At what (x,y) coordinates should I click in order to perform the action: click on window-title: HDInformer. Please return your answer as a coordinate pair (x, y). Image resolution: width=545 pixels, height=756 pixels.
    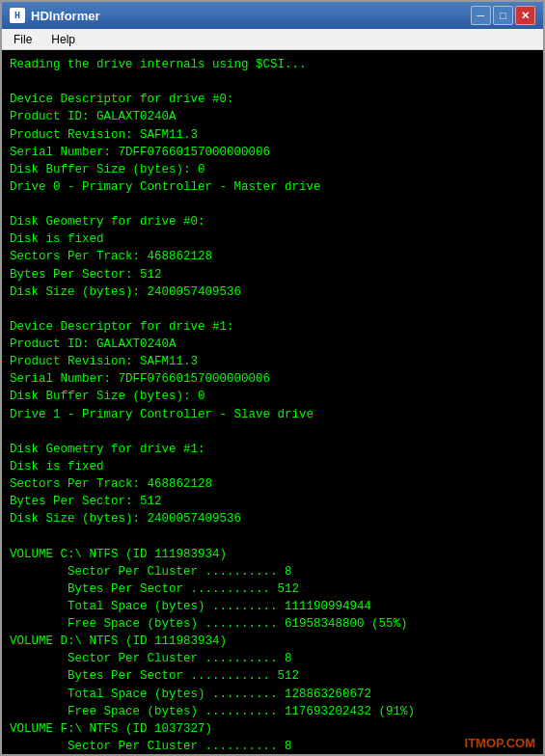
    Looking at the image, I should click on (66, 15).